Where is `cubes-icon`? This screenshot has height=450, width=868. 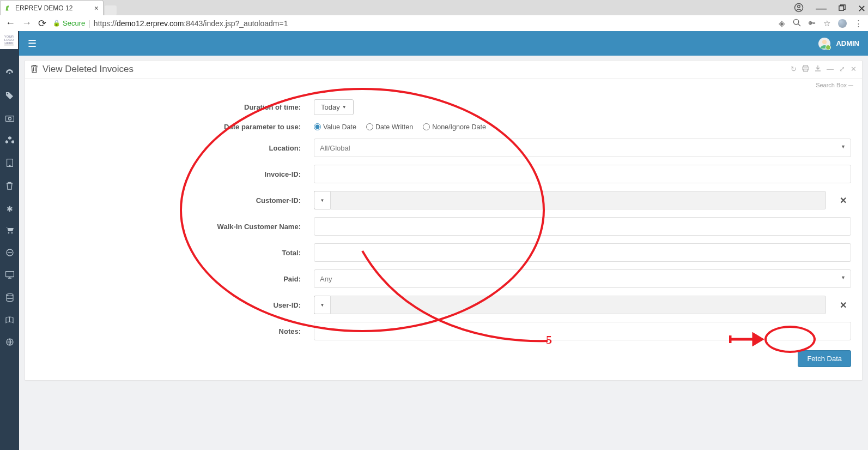 cubes-icon is located at coordinates (10, 141).